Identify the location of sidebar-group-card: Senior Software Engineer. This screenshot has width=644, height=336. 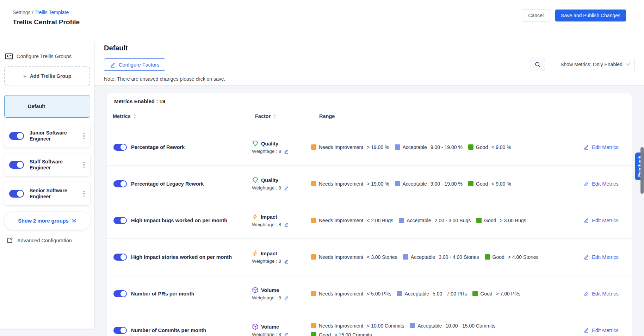
(47, 194).